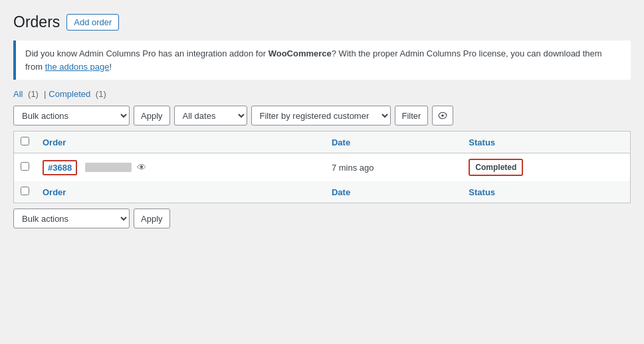 The width and height of the screenshot is (644, 344). What do you see at coordinates (321, 116) in the screenshot?
I see `customer-filter-select: Filter by registered customer` at bounding box center [321, 116].